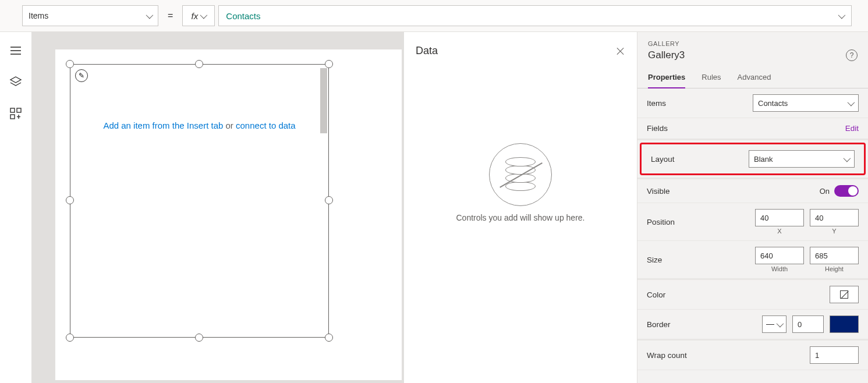  I want to click on sublabel-y: Y, so click(834, 231).